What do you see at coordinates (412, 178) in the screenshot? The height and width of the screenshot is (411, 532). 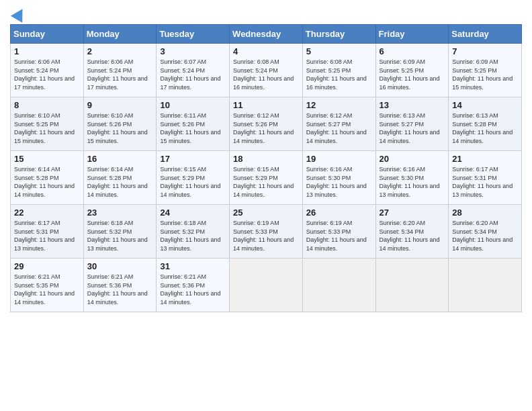 I see `calendar-cell: 20Sunrise: 6:16 AMSunset: 5:30 PMDayligh…` at bounding box center [412, 178].